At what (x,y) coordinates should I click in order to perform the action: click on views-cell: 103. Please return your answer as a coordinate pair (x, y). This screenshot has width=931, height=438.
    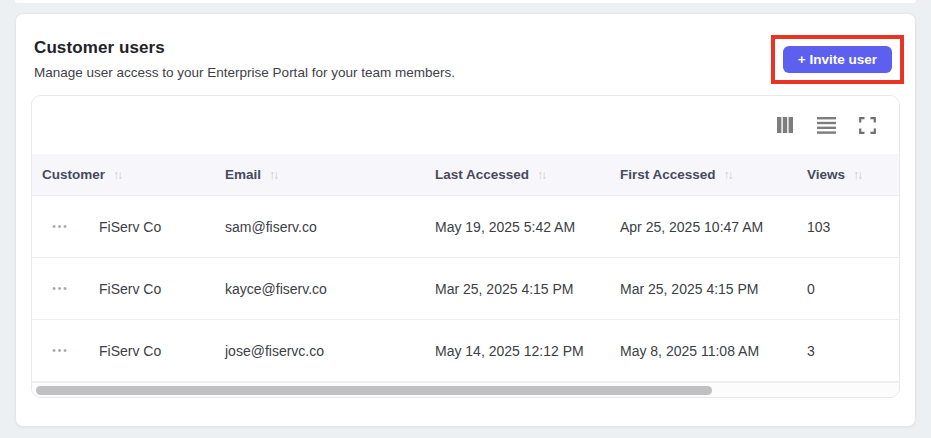
    Looking at the image, I should click on (848, 227).